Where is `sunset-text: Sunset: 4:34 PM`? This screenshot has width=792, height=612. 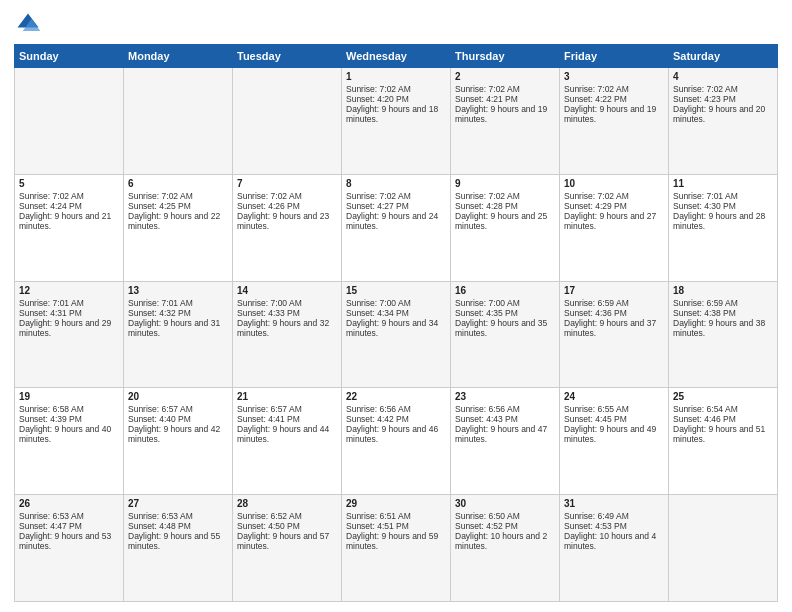 sunset-text: Sunset: 4:34 PM is located at coordinates (396, 313).